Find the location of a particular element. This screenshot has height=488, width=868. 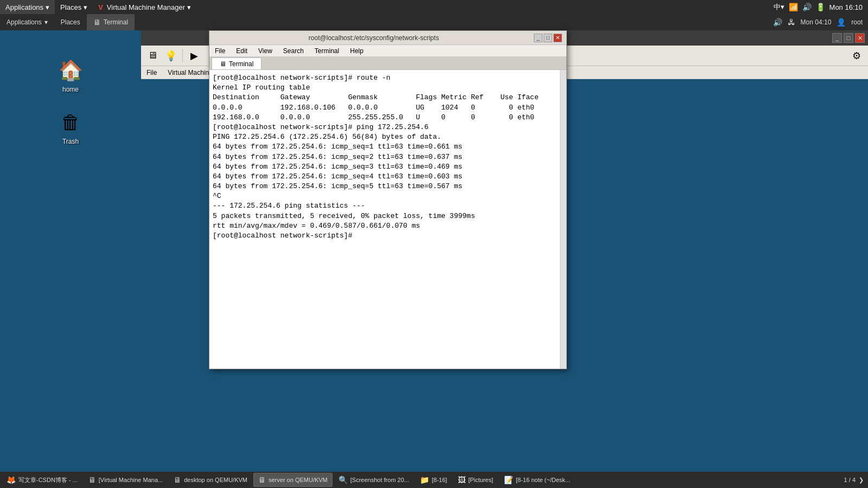

vmmgr-menu: V Virtual Machine Manager ▾ is located at coordinates (144, 7).